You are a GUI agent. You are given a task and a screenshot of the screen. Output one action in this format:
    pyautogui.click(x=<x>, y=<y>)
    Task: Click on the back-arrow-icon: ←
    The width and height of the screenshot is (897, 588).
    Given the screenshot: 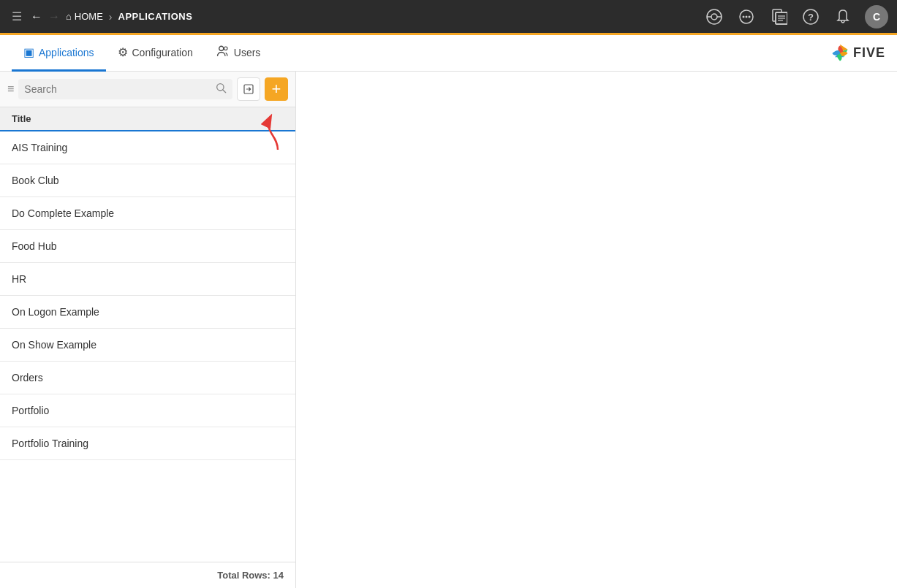 What is the action you would take?
    pyautogui.click(x=37, y=17)
    